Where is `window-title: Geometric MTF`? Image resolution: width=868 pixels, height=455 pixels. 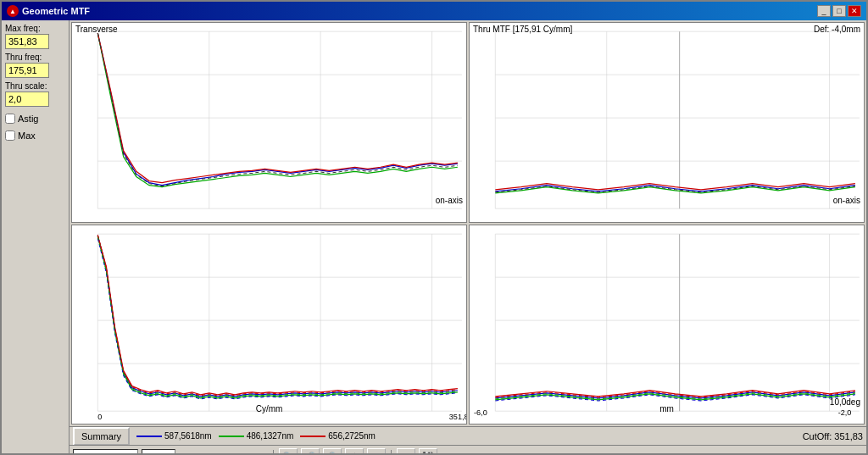 window-title: Geometric MTF is located at coordinates (56, 11).